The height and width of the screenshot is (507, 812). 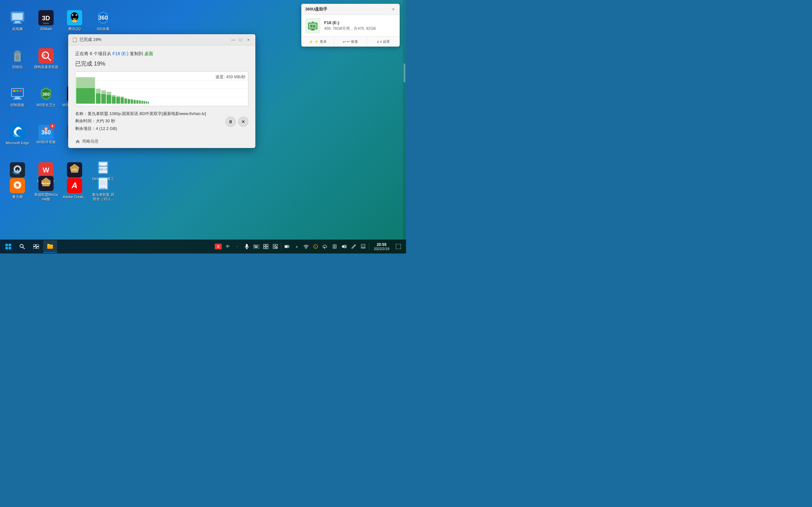 I want to click on svg-text: 修复工具, so click(x=103, y=170).